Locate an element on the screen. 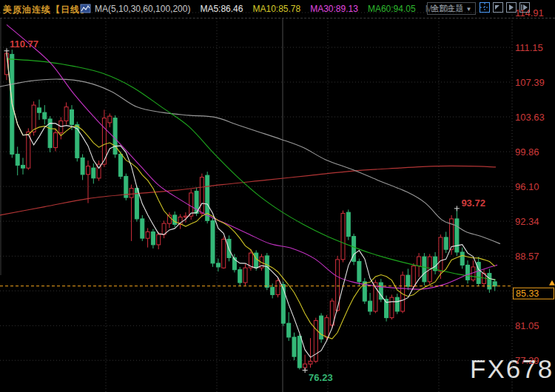 The image size is (555, 392). ma60-legend-value: MA60:94.05 is located at coordinates (392, 9).